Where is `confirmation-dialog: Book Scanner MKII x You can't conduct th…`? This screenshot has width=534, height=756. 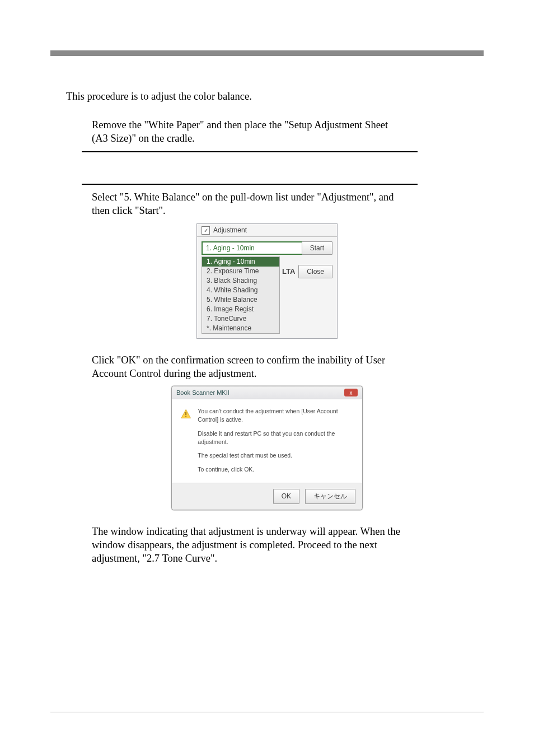 confirmation-dialog: Book Scanner MKII x You can't conduct th… is located at coordinates (267, 448).